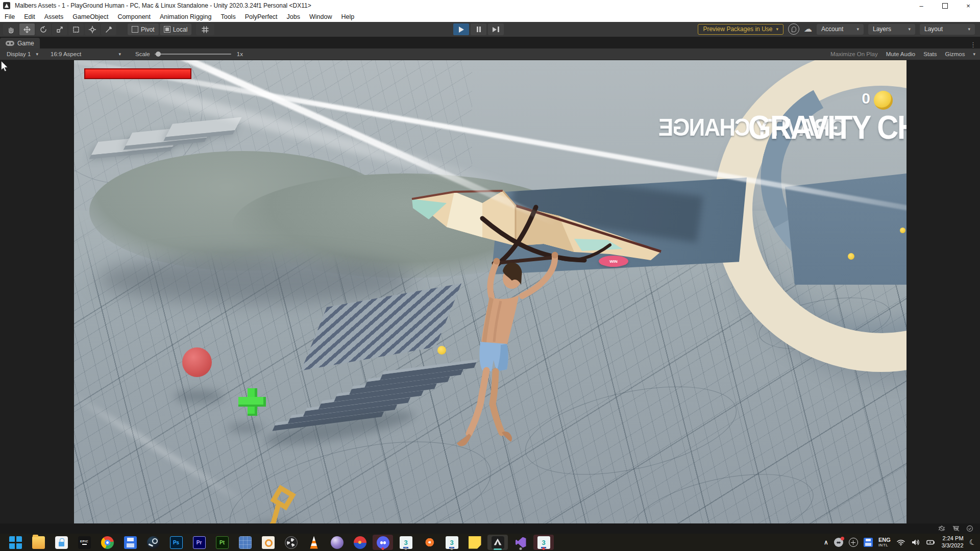  I want to click on progress-ok-icon, so click(970, 529).